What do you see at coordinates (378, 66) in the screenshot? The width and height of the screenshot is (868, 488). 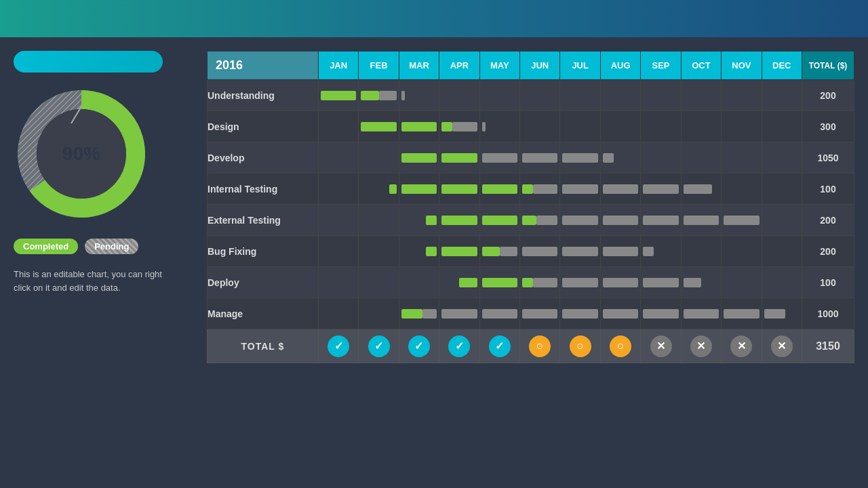 I see `month-feb: FEB` at bounding box center [378, 66].